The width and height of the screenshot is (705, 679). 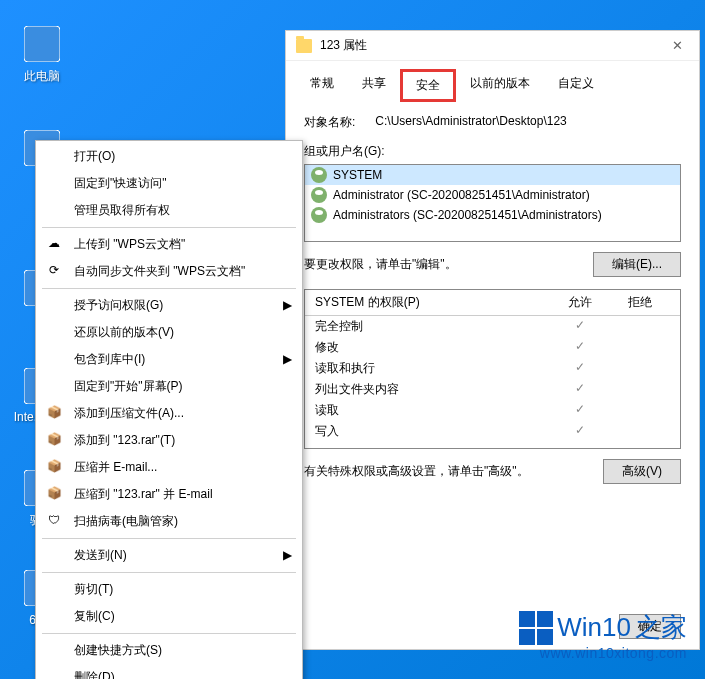 What do you see at coordinates (432, 390) in the screenshot?
I see `permission-name: 列出文件夹内容` at bounding box center [432, 390].